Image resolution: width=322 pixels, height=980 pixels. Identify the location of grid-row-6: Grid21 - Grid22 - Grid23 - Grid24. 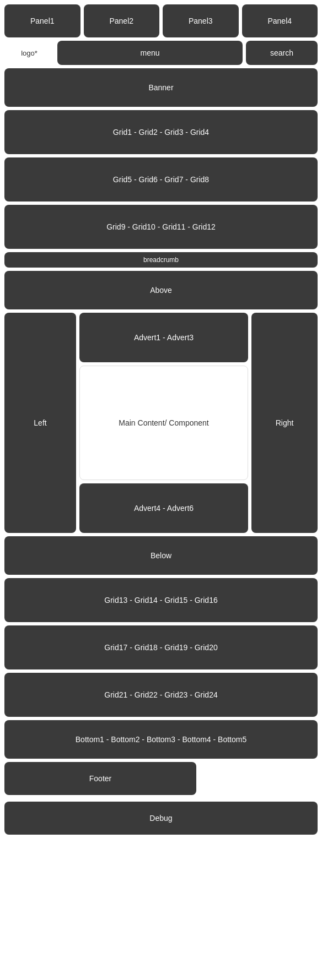
(161, 695).